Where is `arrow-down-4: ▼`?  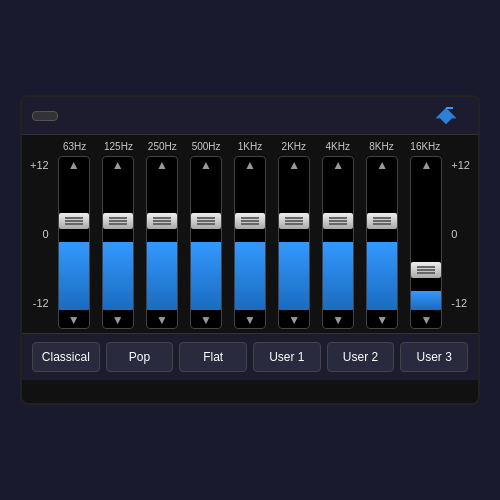 arrow-down-4: ▼ is located at coordinates (250, 320).